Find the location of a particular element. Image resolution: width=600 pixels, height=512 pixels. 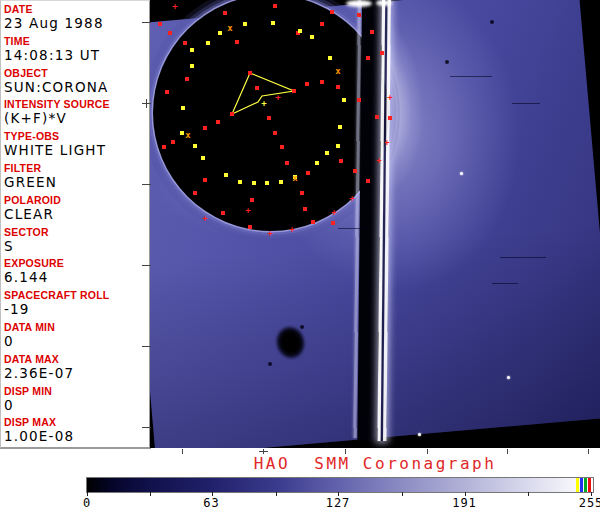

metadata-field: SECTORS is located at coordinates (75, 240).